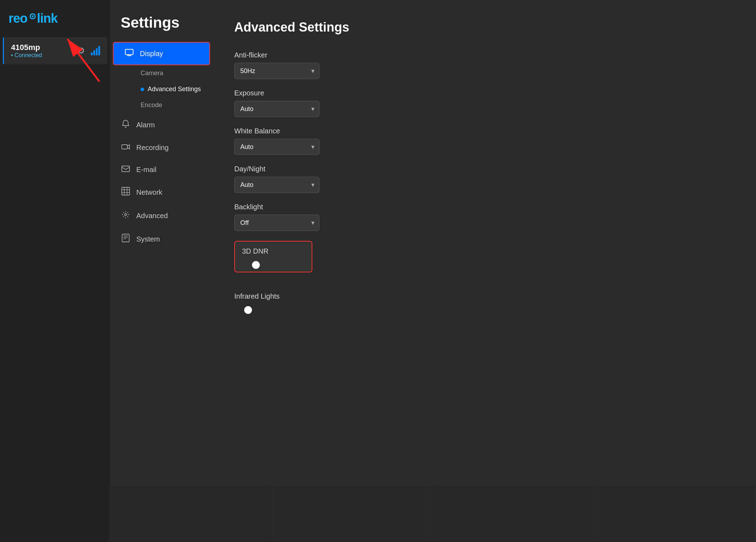  What do you see at coordinates (152, 54) in the screenshot?
I see `nav-label-display: Display` at bounding box center [152, 54].